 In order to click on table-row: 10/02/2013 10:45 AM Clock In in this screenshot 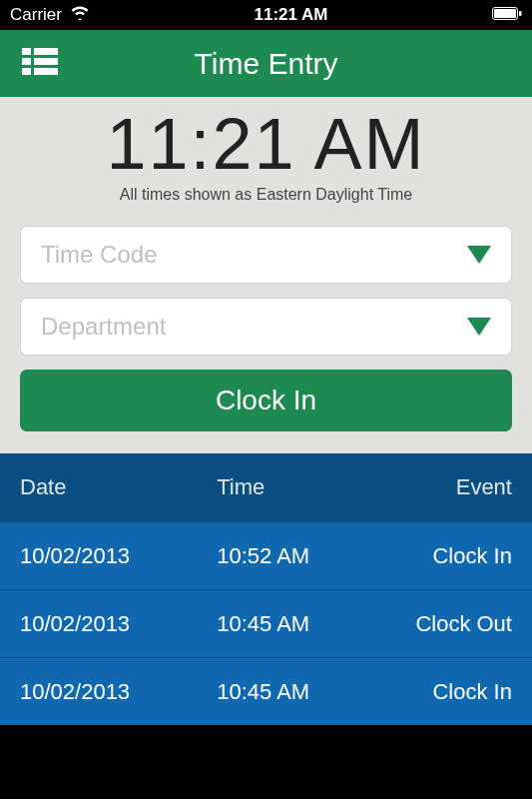, I will do `click(266, 691)`.